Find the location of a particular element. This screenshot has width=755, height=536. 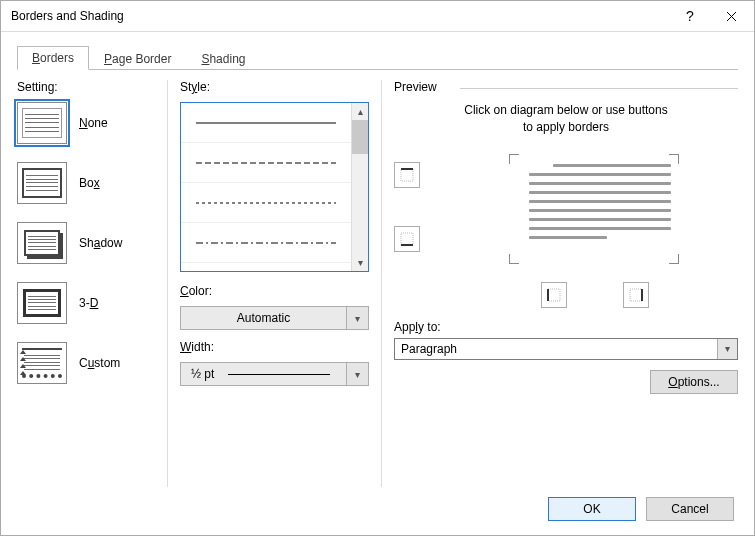

style-list: ▴ ▾ is located at coordinates (274, 187).